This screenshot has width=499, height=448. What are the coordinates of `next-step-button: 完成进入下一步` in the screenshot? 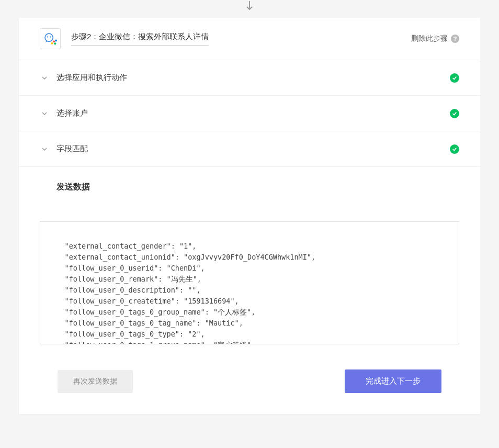 It's located at (393, 381).